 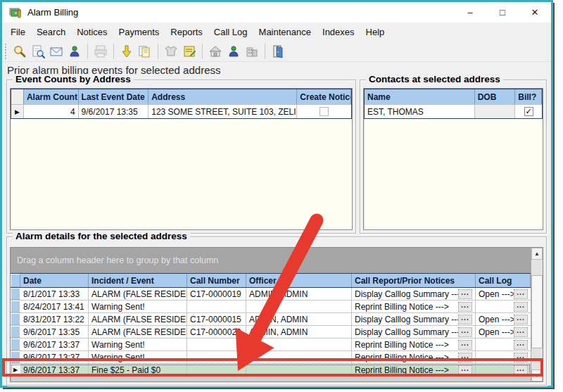 I want to click on annotation-highlight-rectangle, so click(x=273, y=367).